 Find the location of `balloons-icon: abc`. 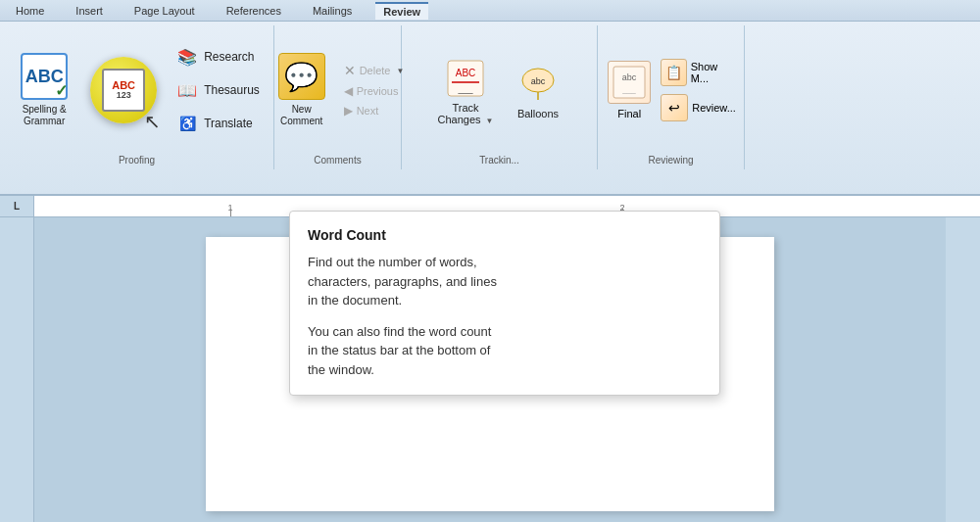

balloons-icon: abc is located at coordinates (538, 84).